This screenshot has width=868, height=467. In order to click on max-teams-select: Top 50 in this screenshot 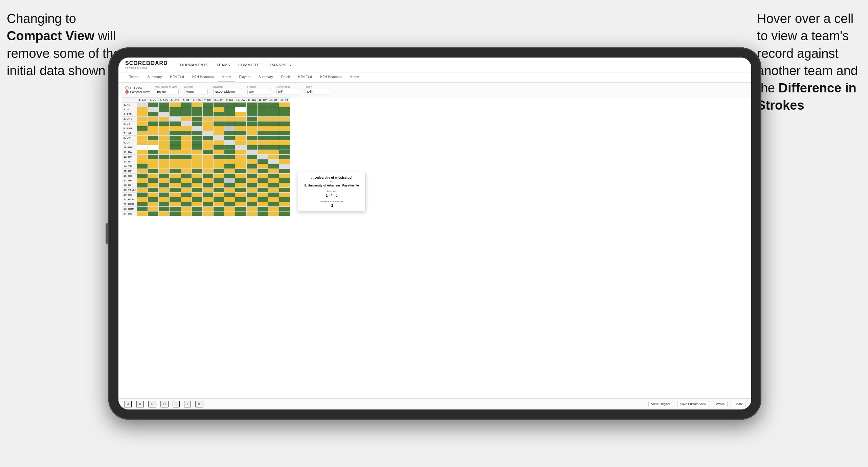, I will do `click(167, 92)`.